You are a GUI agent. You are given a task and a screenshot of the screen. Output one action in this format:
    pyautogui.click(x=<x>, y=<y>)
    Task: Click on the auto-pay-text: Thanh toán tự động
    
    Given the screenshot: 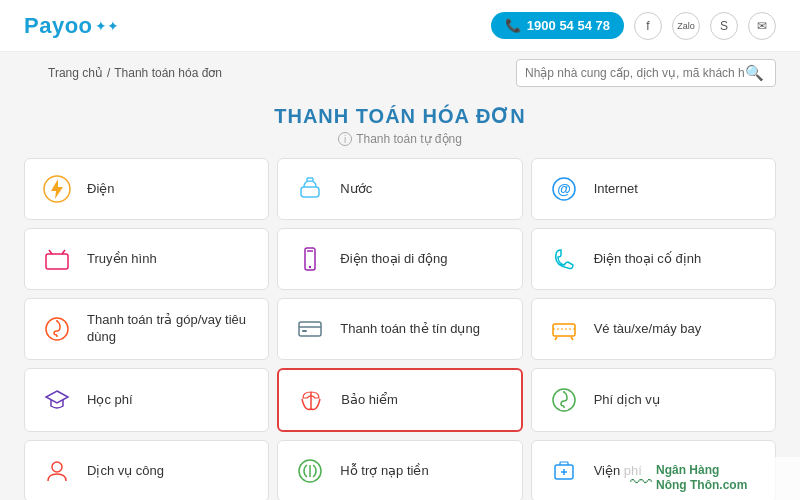 What is the action you would take?
    pyautogui.click(x=409, y=139)
    